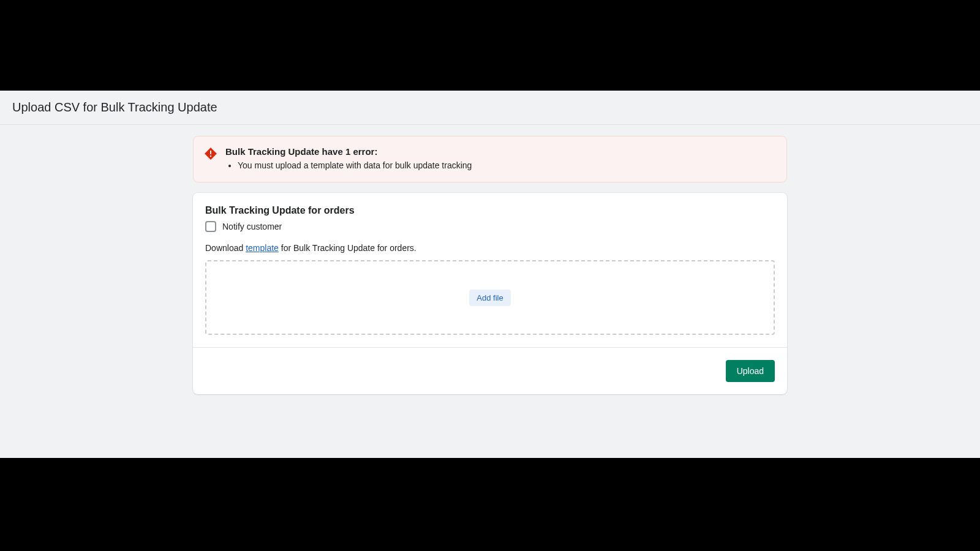  What do you see at coordinates (490, 371) in the screenshot?
I see `button-row: Upload` at bounding box center [490, 371].